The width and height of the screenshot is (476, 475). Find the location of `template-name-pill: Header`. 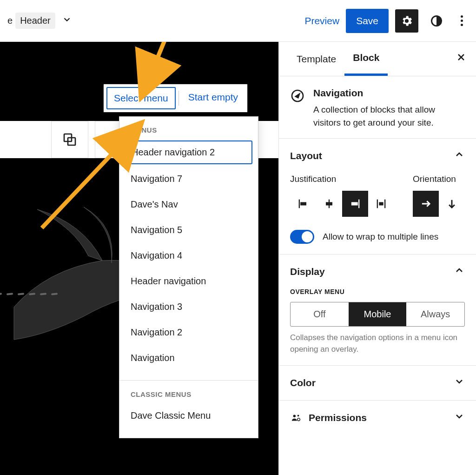

template-name-pill: Header is located at coordinates (35, 20).